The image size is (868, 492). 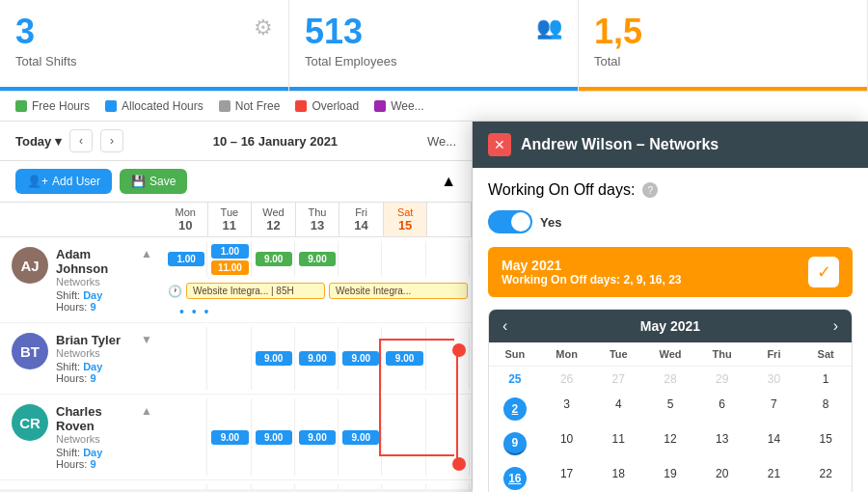 What do you see at coordinates (274, 259) in the screenshot?
I see `shift-cell-wed-adam: 9.00` at bounding box center [274, 259].